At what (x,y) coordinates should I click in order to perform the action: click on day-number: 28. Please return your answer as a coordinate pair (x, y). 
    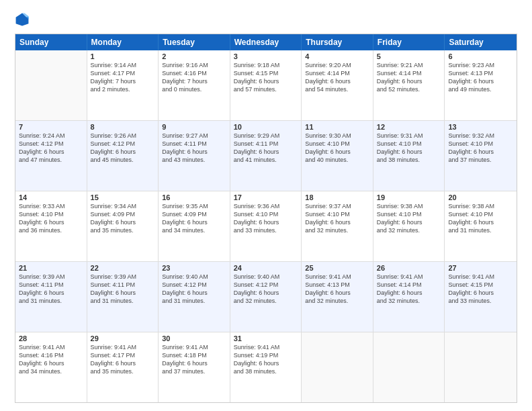
    Looking at the image, I should click on (51, 338).